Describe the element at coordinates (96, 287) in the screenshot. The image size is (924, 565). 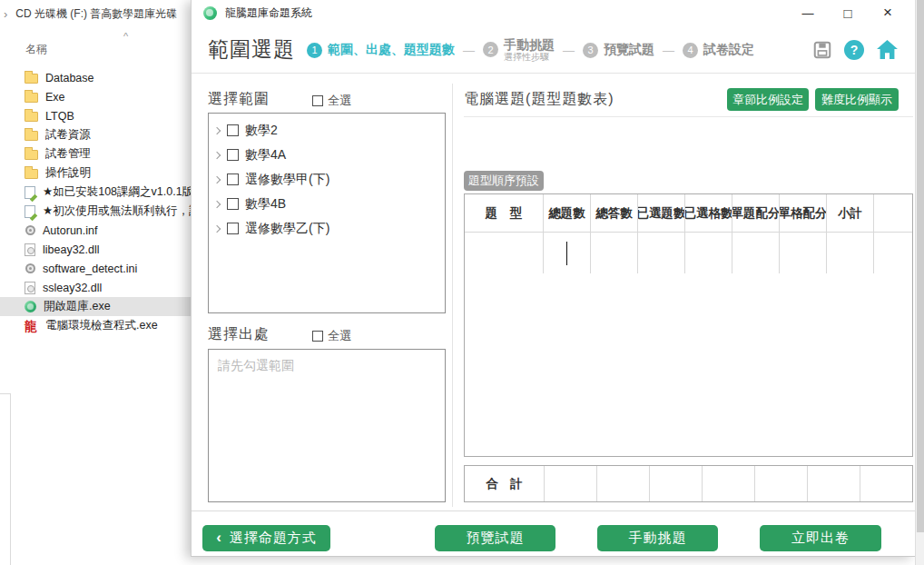
I see `list-item: ssleay32.dll` at that location.